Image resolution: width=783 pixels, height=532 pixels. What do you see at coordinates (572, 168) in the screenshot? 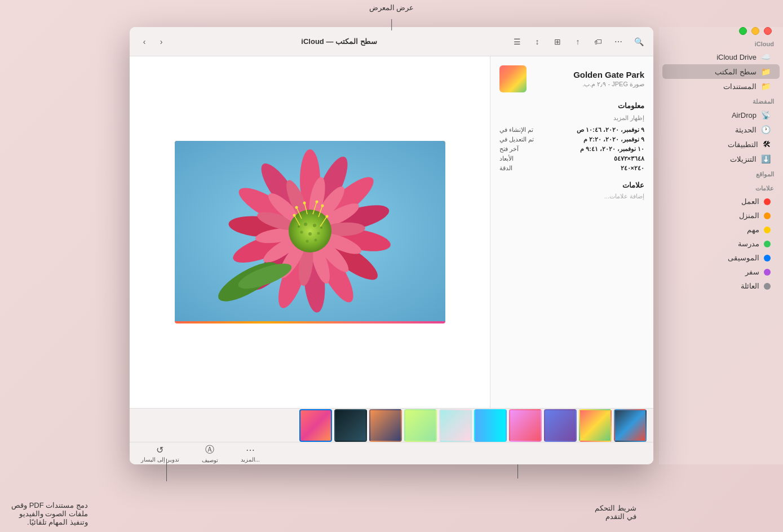
I see `resolution-row: ٢٤٠×٢٤٠ الدقة` at bounding box center [572, 168].